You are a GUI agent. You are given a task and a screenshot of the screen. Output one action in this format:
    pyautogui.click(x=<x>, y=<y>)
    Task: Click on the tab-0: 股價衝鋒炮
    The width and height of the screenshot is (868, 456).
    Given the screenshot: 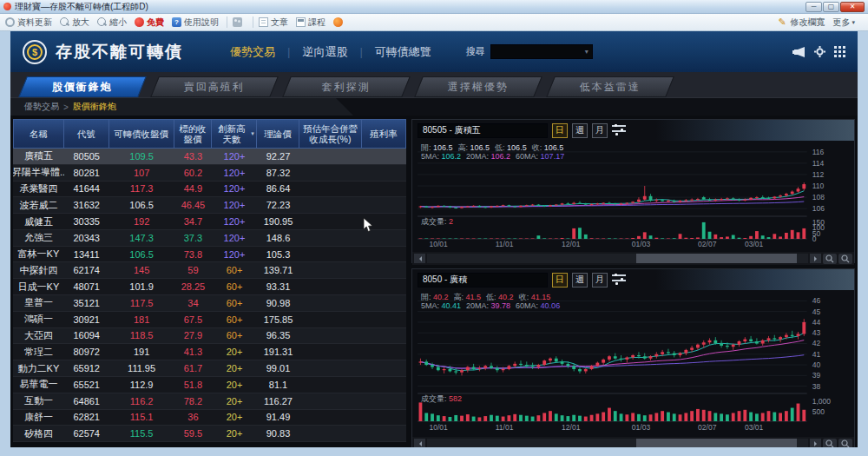 What is the action you would take?
    pyautogui.click(x=82, y=87)
    